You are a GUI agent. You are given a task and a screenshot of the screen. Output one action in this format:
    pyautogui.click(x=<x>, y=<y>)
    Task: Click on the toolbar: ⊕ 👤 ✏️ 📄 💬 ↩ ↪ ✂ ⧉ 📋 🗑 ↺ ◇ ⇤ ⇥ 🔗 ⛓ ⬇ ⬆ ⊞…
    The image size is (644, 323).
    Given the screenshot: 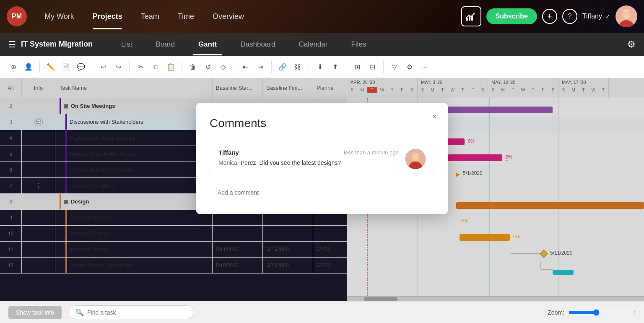 What is the action you would take?
    pyautogui.click(x=322, y=67)
    